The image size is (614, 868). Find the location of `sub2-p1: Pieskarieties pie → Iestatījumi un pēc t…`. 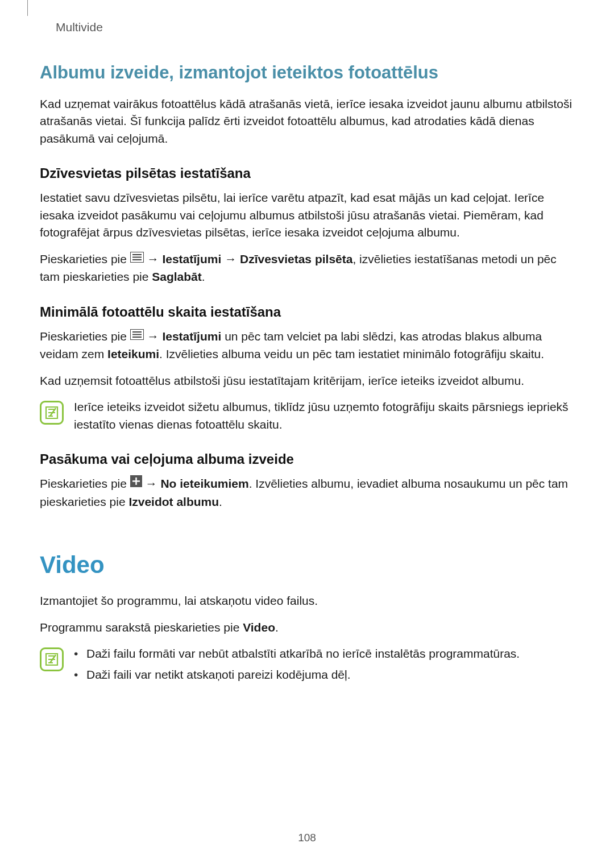

sub2-p1: Pieskarieties pie → Iestatījumi un pēc t… is located at coordinates (307, 346).